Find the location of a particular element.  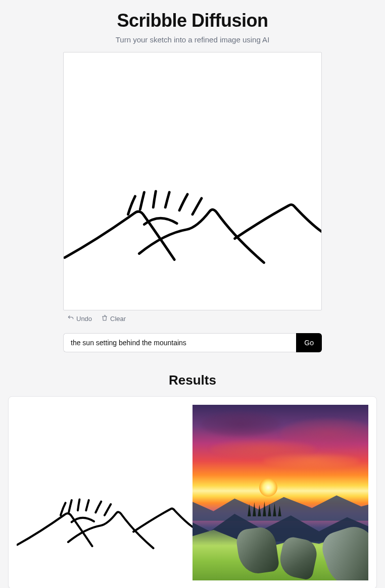

page-title: Scribble Diffusion is located at coordinates (192, 21).